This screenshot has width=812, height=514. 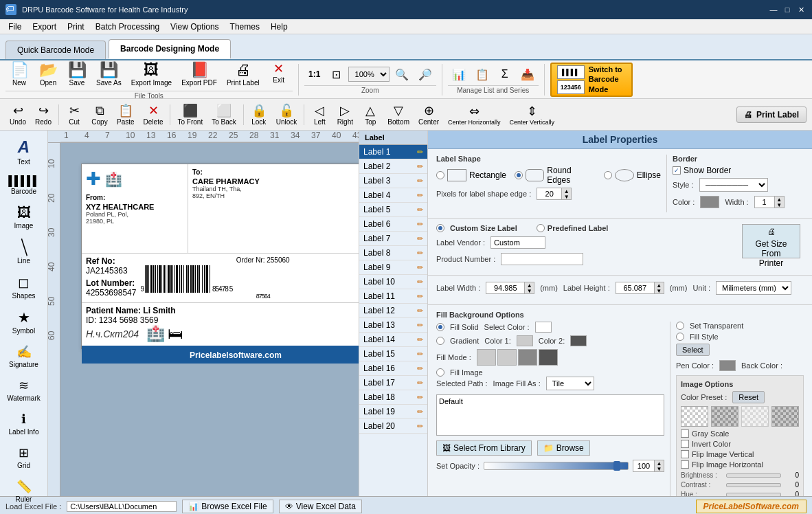 I want to click on tab-barcode-designing: Barcode Designing Mode, so click(x=170, y=49).